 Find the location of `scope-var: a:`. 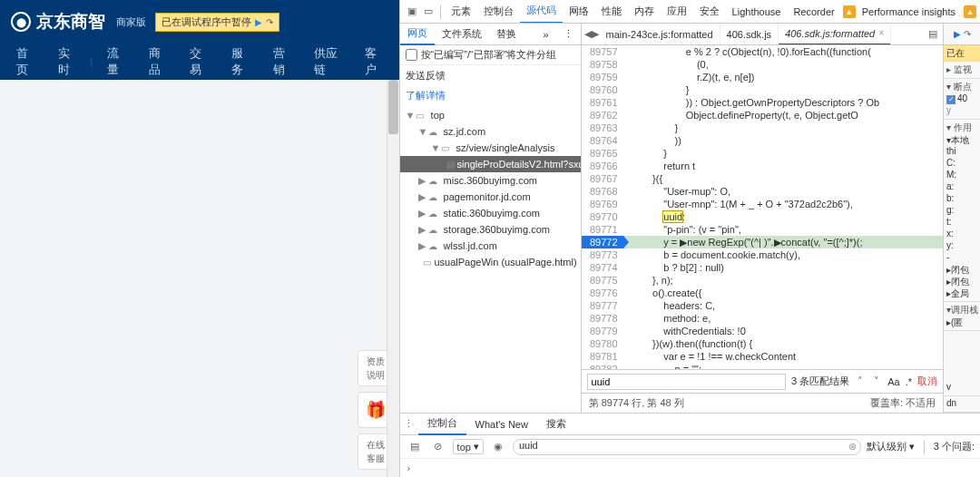

scope-var: a: is located at coordinates (962, 187).